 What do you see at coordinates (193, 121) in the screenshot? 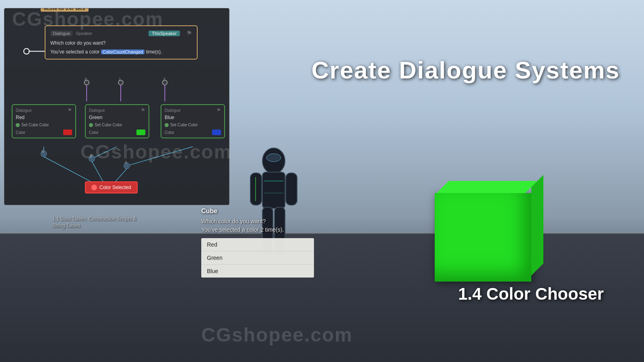
I see `choice-node-blue: Dialogue ⚑ Blue Set Cube Color Color` at bounding box center [193, 121].